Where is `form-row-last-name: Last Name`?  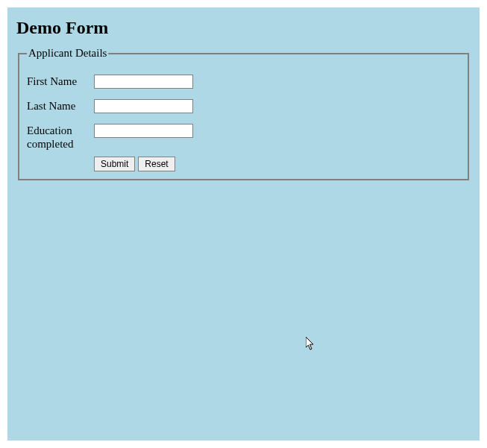 form-row-last-name: Last Name is located at coordinates (243, 106).